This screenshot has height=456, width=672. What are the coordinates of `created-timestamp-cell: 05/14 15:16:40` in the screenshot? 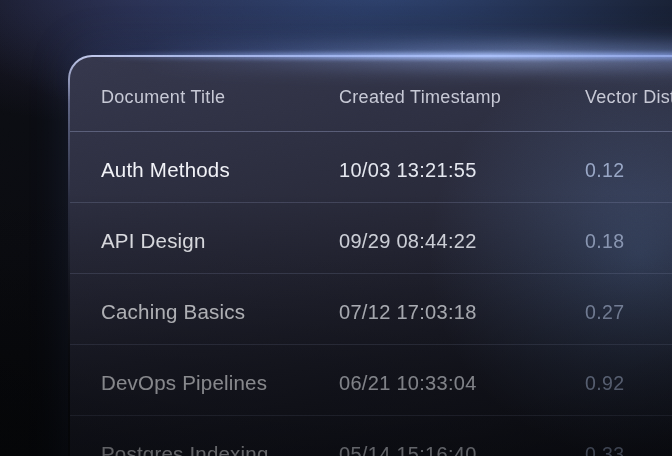 It's located at (462, 450).